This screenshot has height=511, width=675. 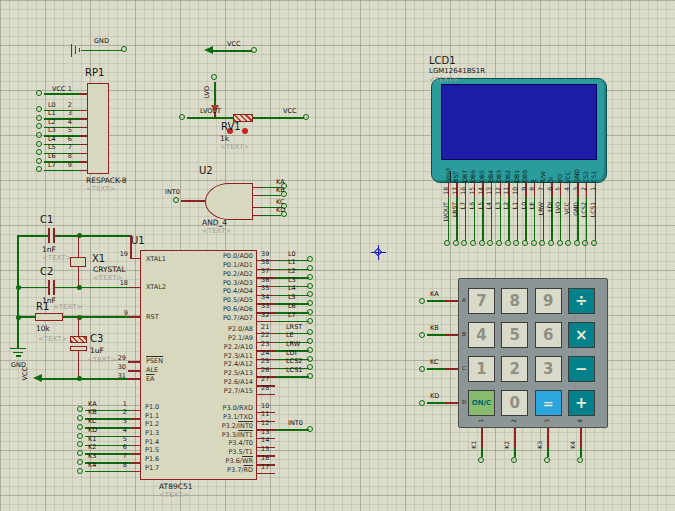 I want to click on u2-and-gate-body, so click(x=229, y=202).